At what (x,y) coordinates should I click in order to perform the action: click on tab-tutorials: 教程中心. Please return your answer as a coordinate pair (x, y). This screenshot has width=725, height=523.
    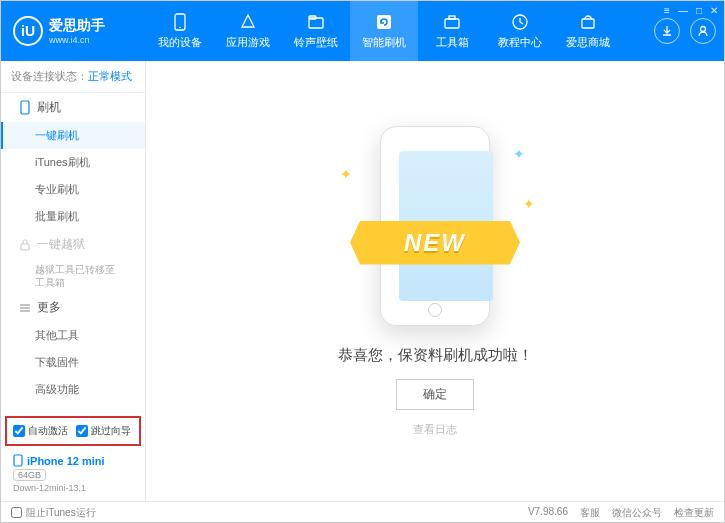
    Looking at the image, I should click on (520, 31).